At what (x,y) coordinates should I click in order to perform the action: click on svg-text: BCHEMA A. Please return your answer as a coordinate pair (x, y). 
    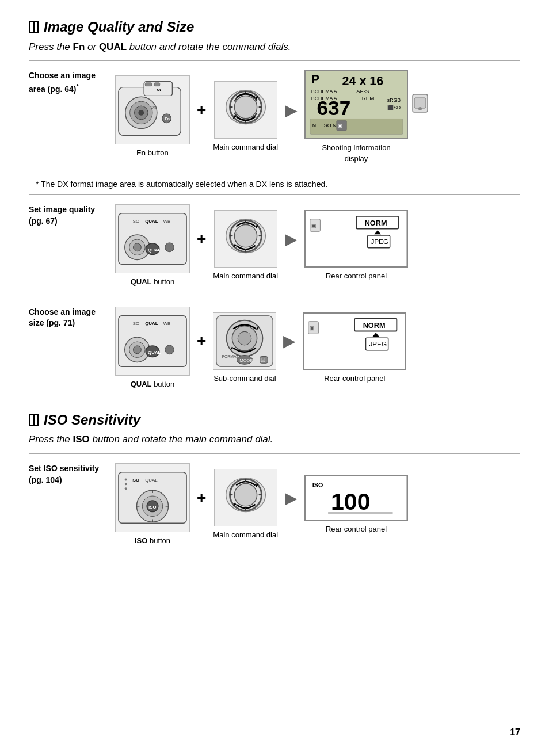
    Looking at the image, I should click on (325, 92).